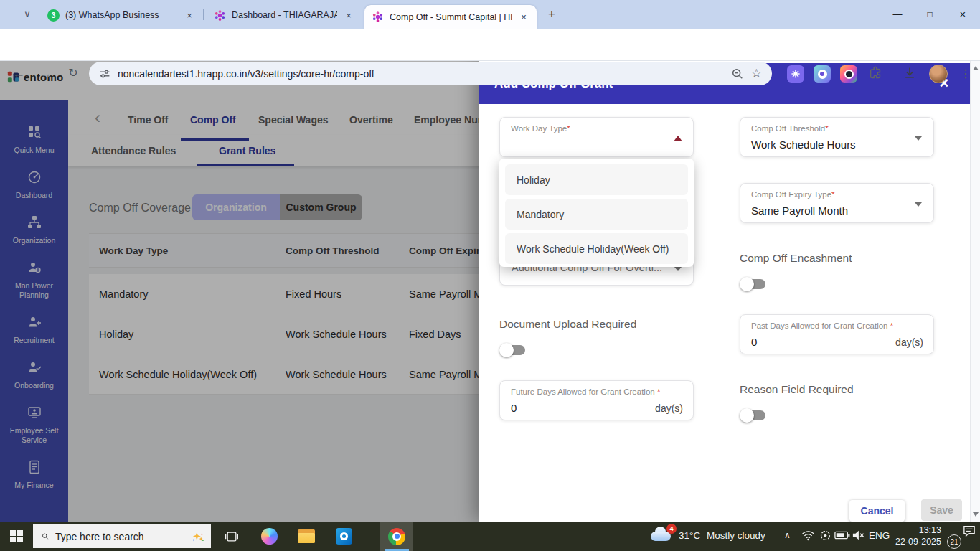 This screenshot has height=551, width=980. Describe the element at coordinates (819, 326) in the screenshot. I see `field-label: Past Days Allowed for Grant Creation` at that location.